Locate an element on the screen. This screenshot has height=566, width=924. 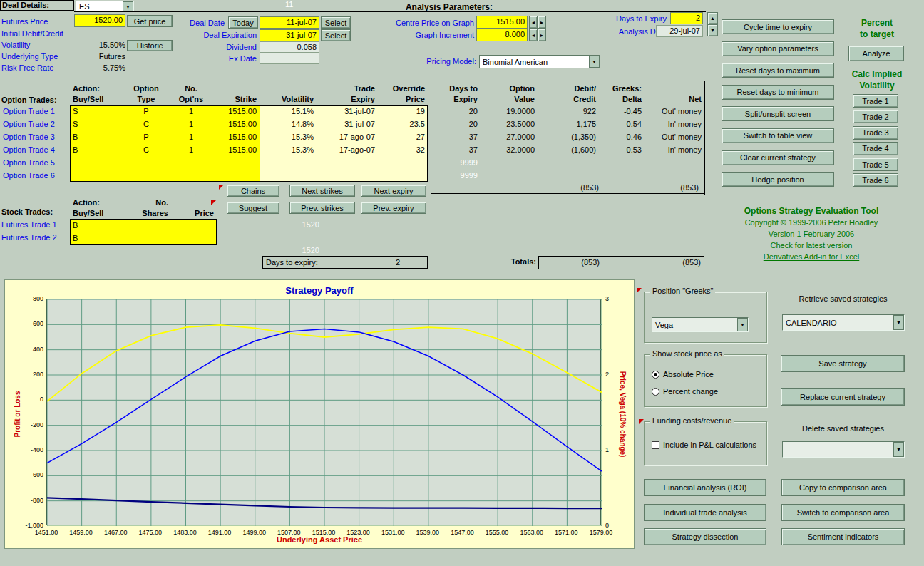
pricing-model-dropdown: Binomial American ▼ is located at coordinates (540, 61).